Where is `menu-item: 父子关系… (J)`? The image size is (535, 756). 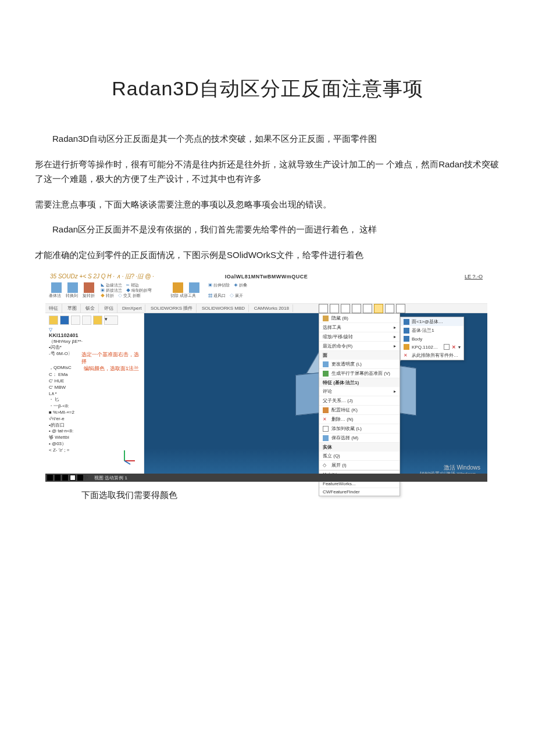
menu-item: 父子关系… (J) is located at coordinates (359, 401).